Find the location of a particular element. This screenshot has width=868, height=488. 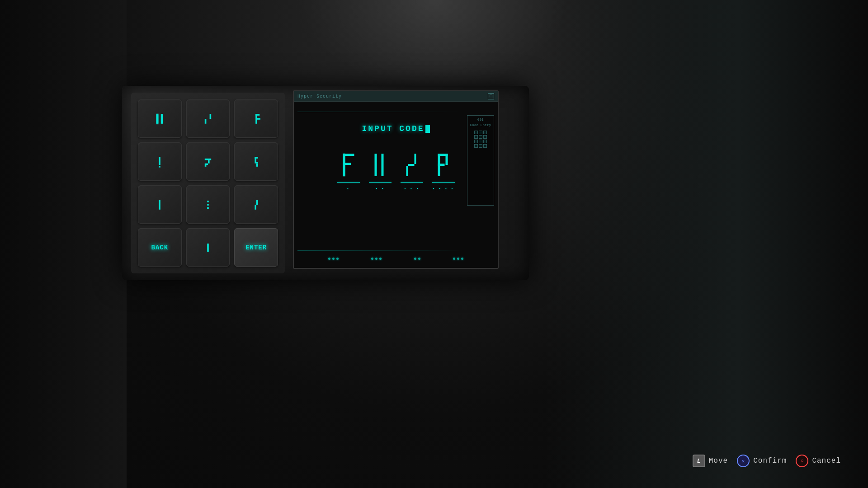

code-symbol-3: • • • is located at coordinates (412, 171).